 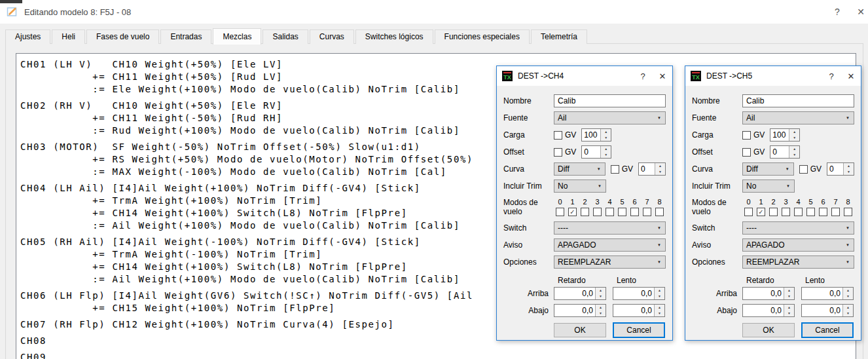 I want to click on tab-salidas: Salidas, so click(x=285, y=37).